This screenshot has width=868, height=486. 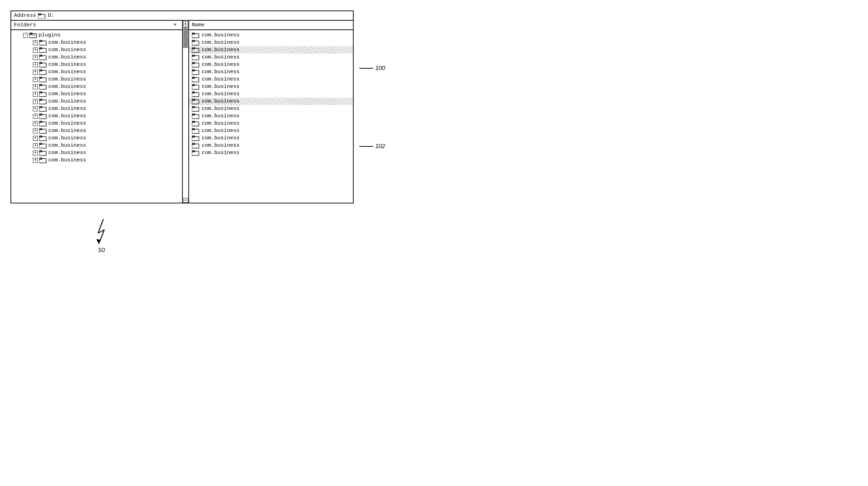 What do you see at coordinates (97, 25) in the screenshot?
I see `folders-header: Folders ×` at bounding box center [97, 25].